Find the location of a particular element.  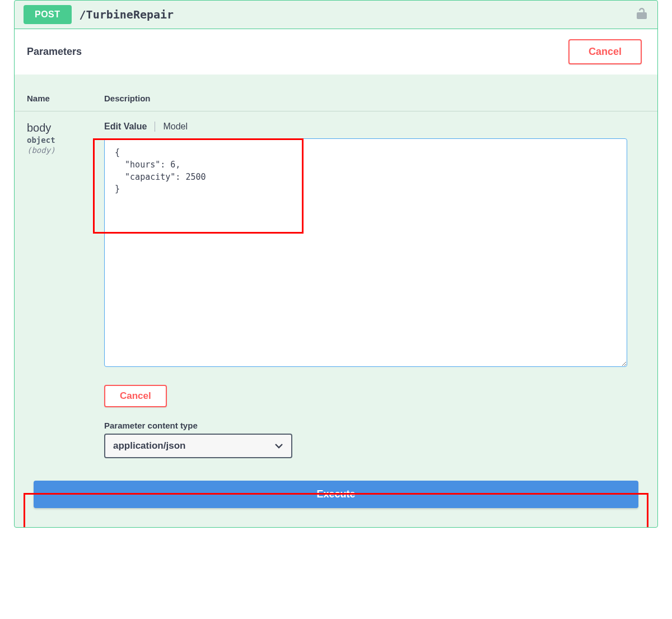

tab-edit-value: Edit Value is located at coordinates (125, 127).